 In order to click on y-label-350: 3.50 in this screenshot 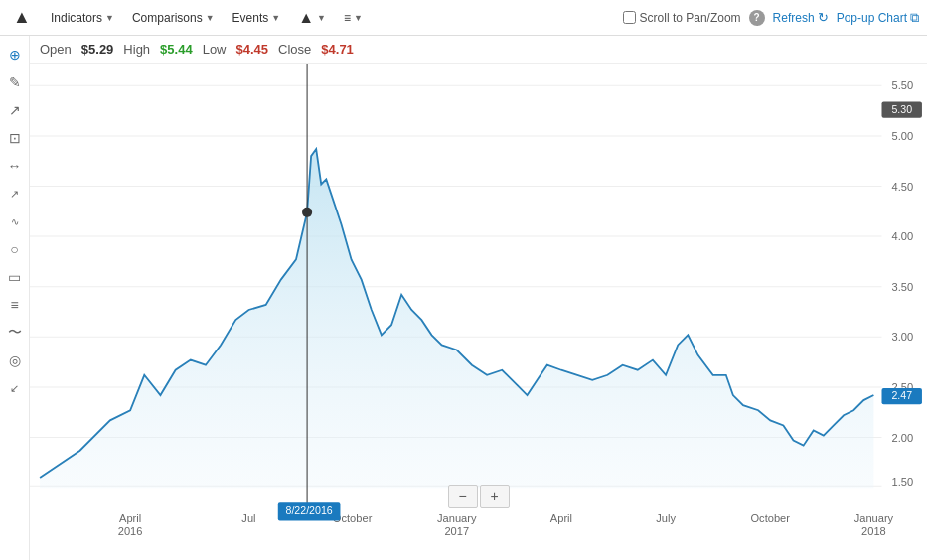, I will do `click(903, 287)`.